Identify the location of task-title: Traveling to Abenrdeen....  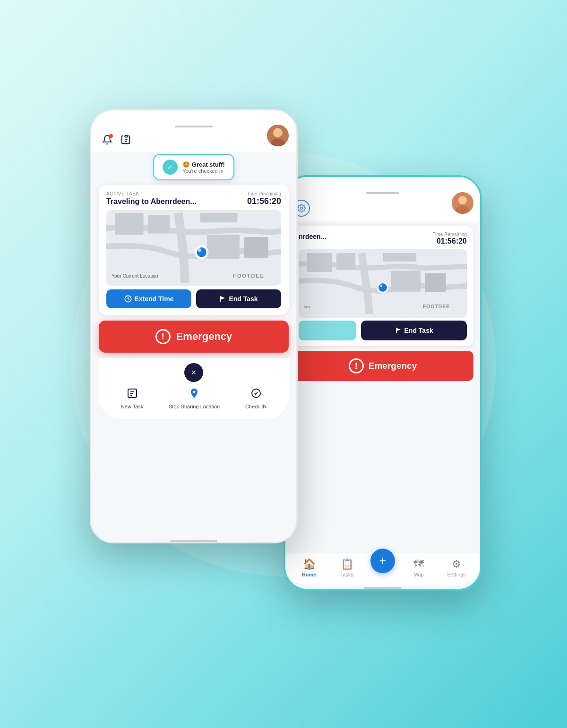
(151, 202).